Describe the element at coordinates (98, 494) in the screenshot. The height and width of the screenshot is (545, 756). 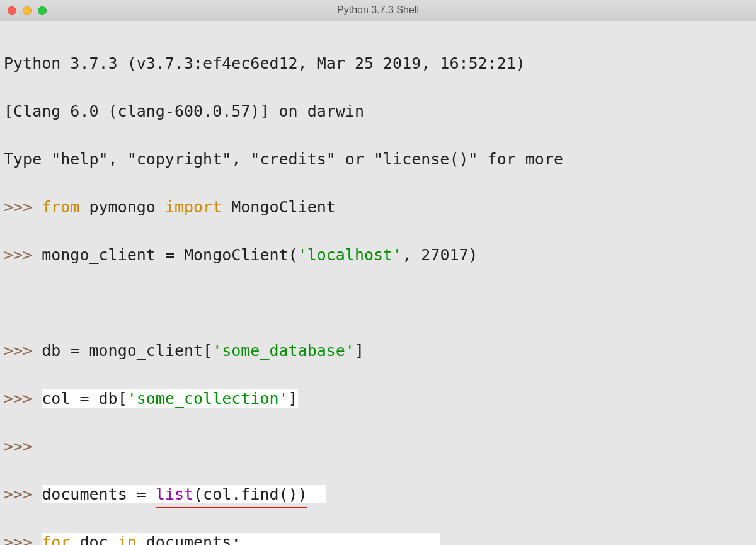
I see `code-text: documents =` at that location.